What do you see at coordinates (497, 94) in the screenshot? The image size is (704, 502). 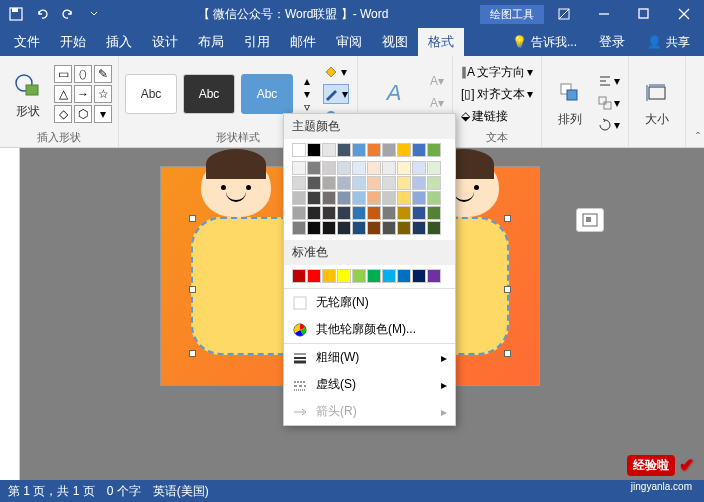 I see `align-text-button: [▯] 对齐文本 ▾` at bounding box center [497, 94].